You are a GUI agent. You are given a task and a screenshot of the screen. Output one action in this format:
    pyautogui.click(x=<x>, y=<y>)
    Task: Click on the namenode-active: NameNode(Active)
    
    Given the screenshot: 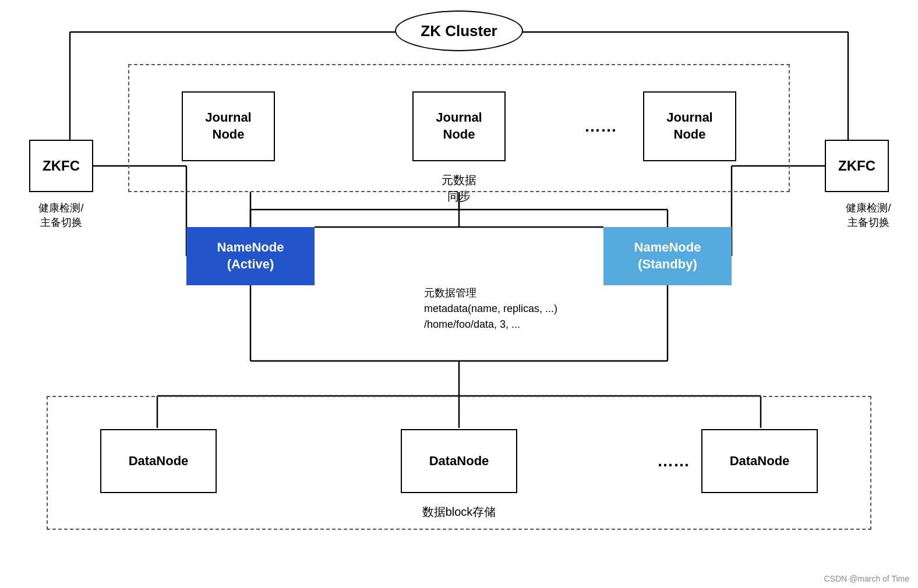 What is the action you would take?
    pyautogui.click(x=250, y=256)
    